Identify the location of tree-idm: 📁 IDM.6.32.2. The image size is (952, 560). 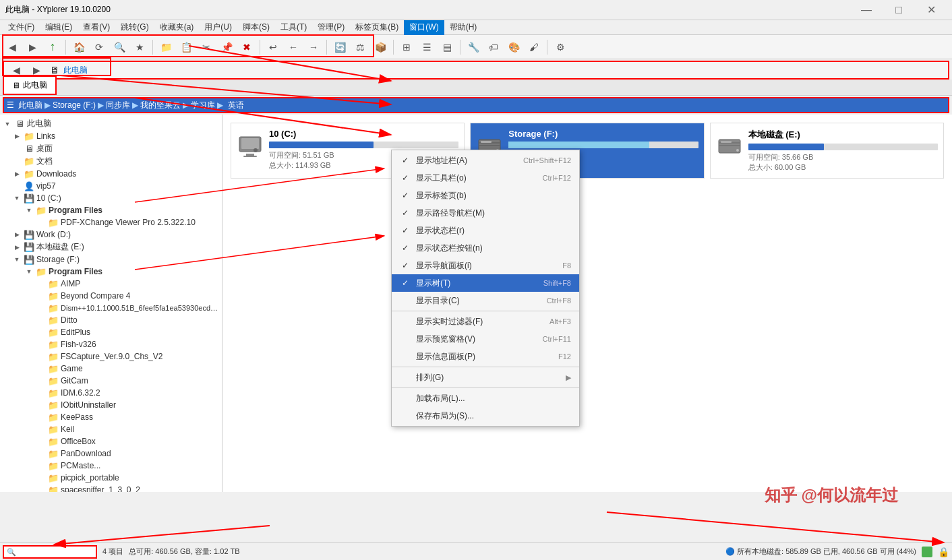
(111, 393).